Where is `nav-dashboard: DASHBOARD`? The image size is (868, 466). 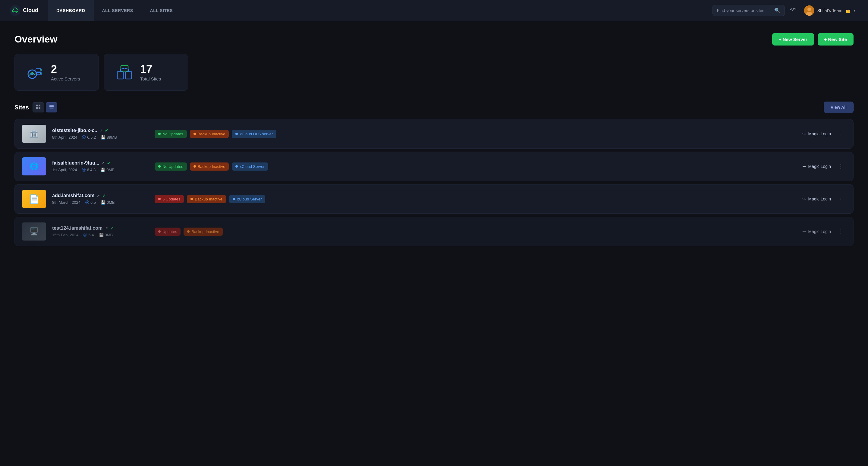
nav-dashboard: DASHBOARD is located at coordinates (71, 11).